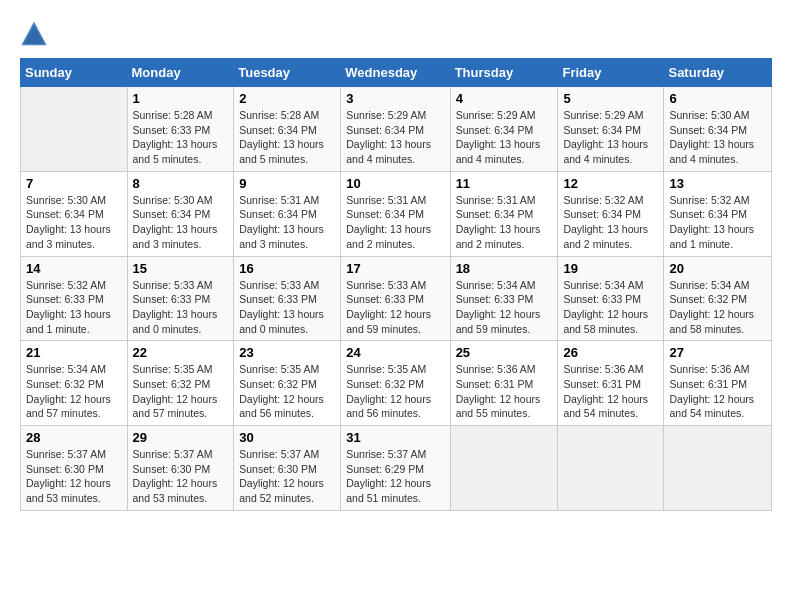 This screenshot has width=792, height=612. I want to click on calendar-cell: 23Sunrise: 5:35 AM Sunset: 6:32 PM Dayli…, so click(288, 384).